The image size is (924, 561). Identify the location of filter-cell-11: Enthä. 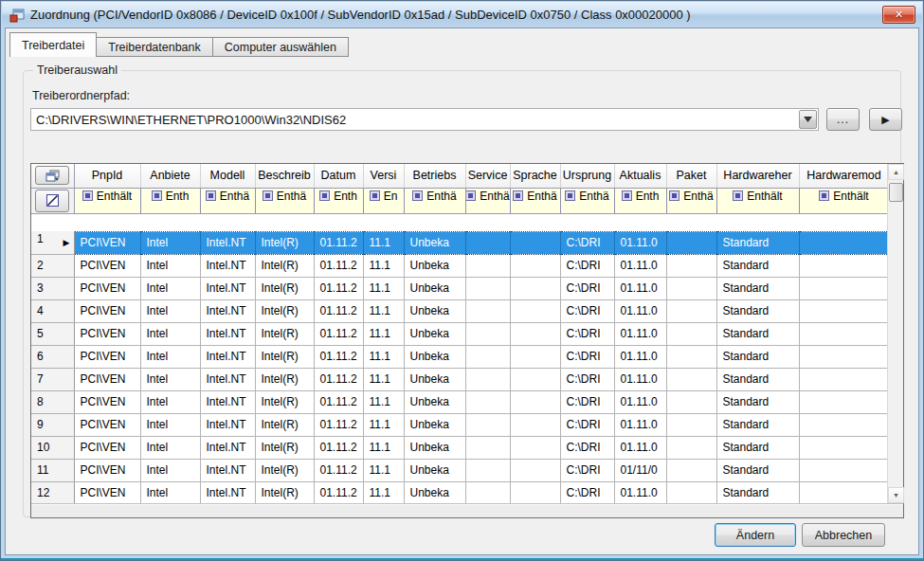
(692, 195).